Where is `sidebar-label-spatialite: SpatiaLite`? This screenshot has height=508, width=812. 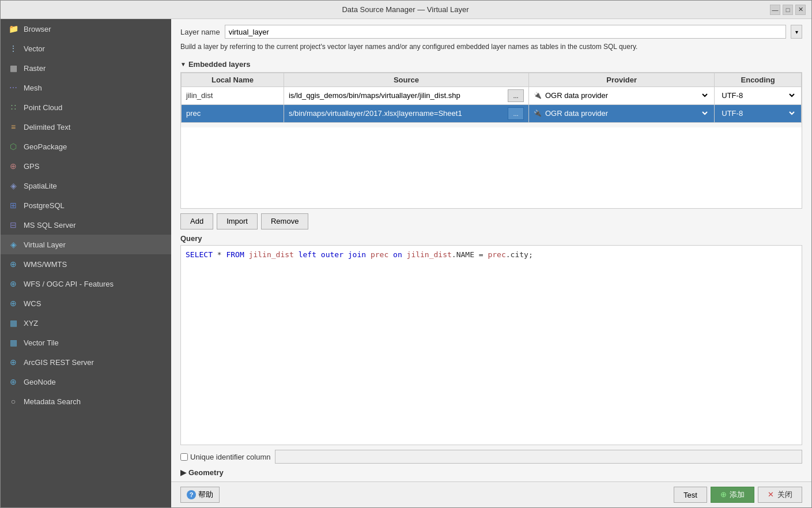
sidebar-label-spatialite: SpatiaLite is located at coordinates (40, 186).